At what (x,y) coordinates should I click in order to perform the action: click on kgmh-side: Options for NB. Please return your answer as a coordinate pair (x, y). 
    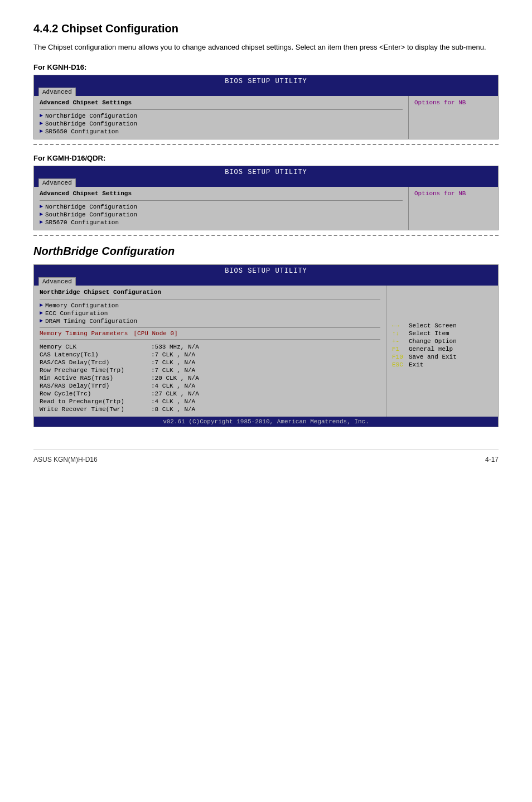
    Looking at the image, I should click on (453, 209).